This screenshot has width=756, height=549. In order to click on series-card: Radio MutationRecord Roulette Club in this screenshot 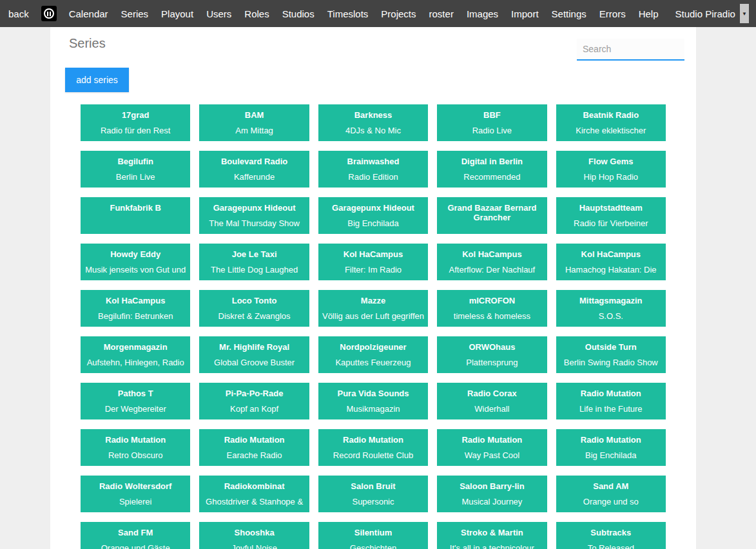, I will do `click(373, 447)`.